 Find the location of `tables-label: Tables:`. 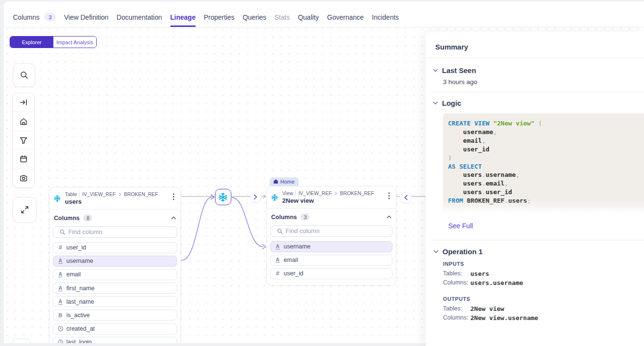

tables-label: Tables: is located at coordinates (457, 274).